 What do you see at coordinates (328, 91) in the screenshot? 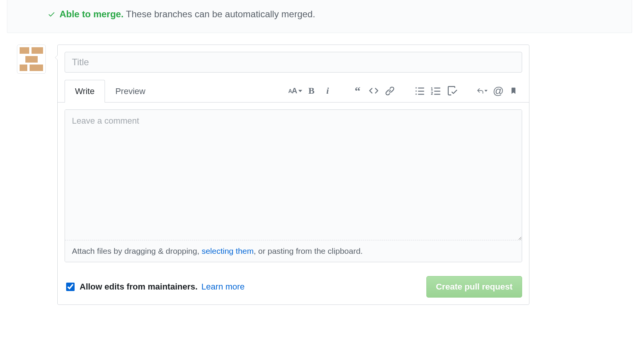
I see `italic-icon: i` at bounding box center [328, 91].